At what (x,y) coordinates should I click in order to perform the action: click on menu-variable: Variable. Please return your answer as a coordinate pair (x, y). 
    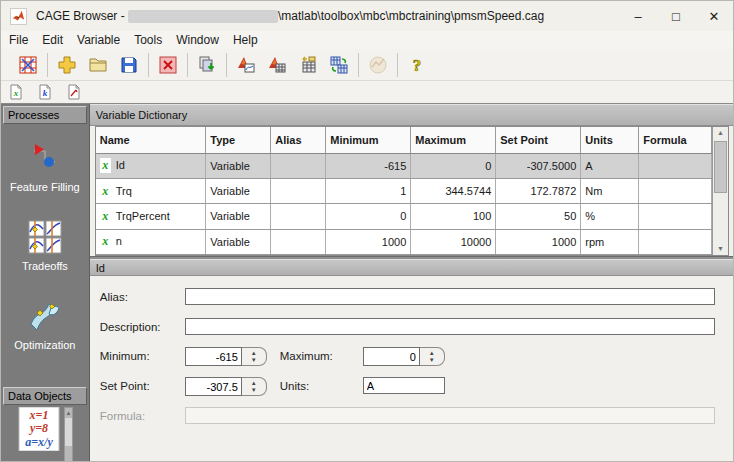
    Looking at the image, I should click on (98, 40).